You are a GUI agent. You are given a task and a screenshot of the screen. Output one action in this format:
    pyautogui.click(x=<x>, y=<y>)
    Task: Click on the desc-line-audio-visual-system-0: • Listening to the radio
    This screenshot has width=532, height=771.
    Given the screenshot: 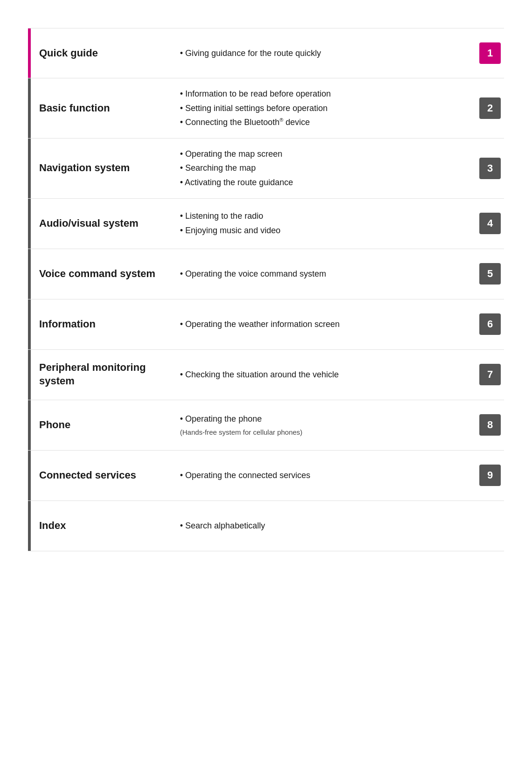 What is the action you would take?
    pyautogui.click(x=230, y=216)
    